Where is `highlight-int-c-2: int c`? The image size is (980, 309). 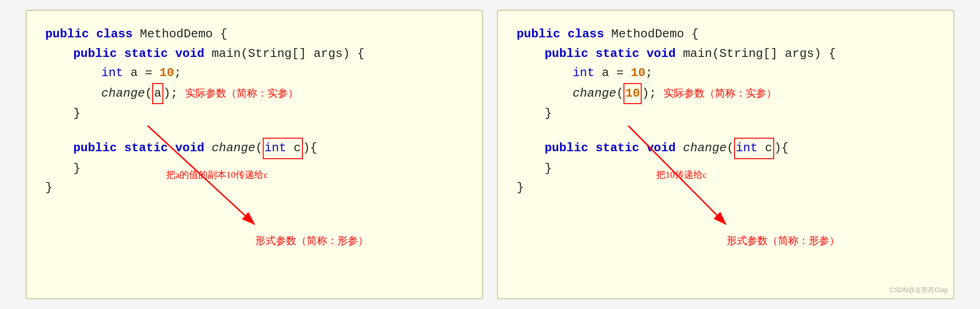 highlight-int-c-2: int c is located at coordinates (754, 148).